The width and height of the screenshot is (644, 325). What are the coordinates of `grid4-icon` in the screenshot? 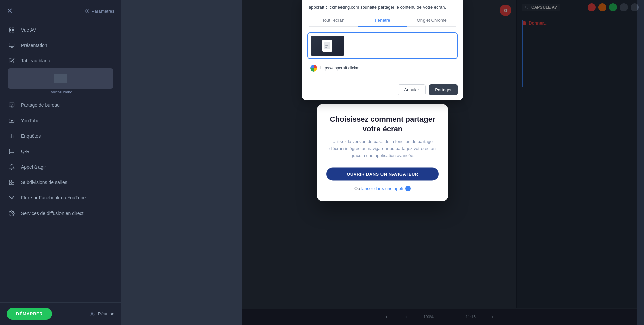 It's located at (12, 182).